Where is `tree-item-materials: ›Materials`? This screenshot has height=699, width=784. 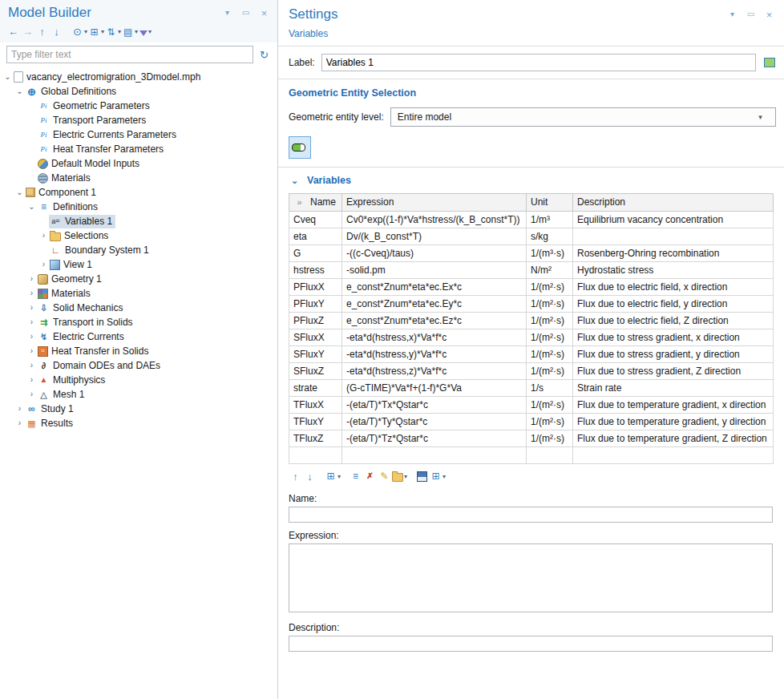
tree-item-materials: ›Materials is located at coordinates (139, 293).